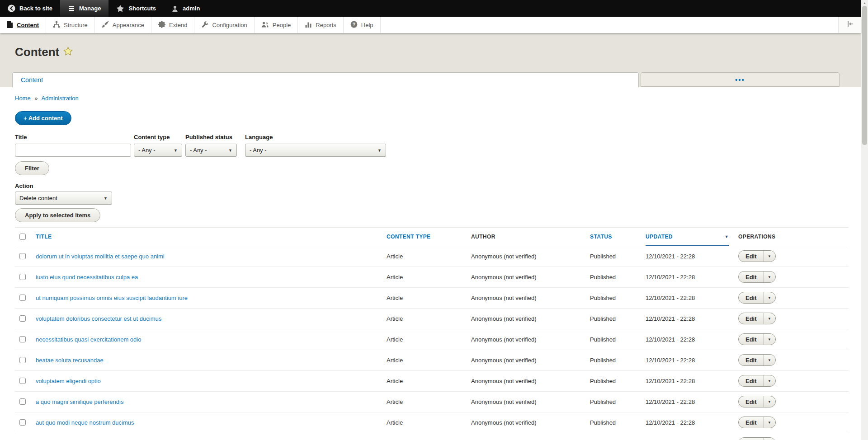  What do you see at coordinates (321, 25) in the screenshot?
I see `menu-item-reports: Reports` at bounding box center [321, 25].